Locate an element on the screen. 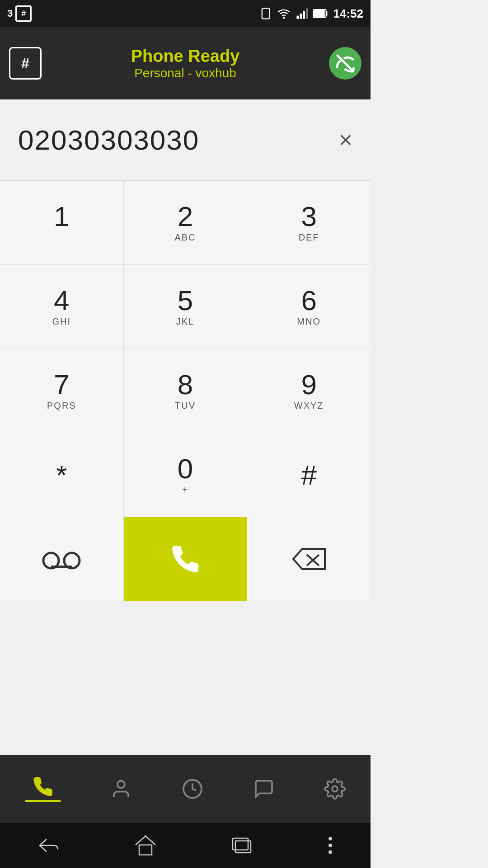 Image resolution: width=488 pixels, height=868 pixels. key-7-num: 7 is located at coordinates (61, 385).